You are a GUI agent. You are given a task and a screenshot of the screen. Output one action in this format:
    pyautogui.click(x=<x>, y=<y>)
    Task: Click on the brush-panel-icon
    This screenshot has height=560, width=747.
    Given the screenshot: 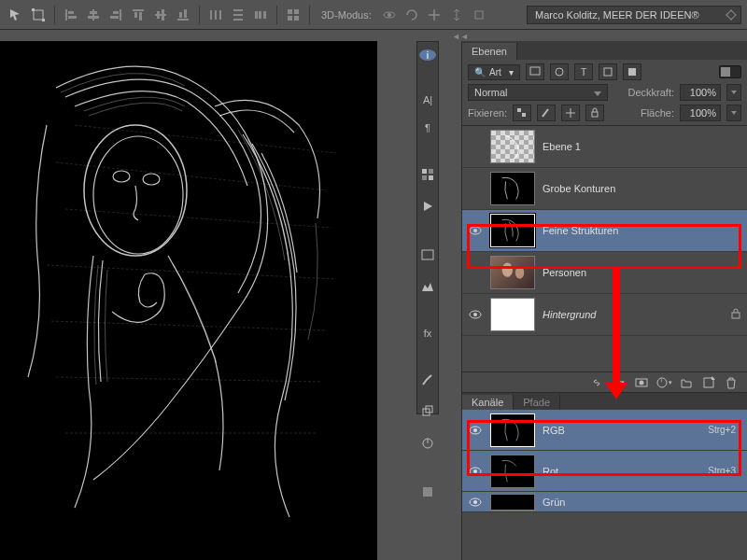 What is the action you would take?
    pyautogui.click(x=428, y=380)
    